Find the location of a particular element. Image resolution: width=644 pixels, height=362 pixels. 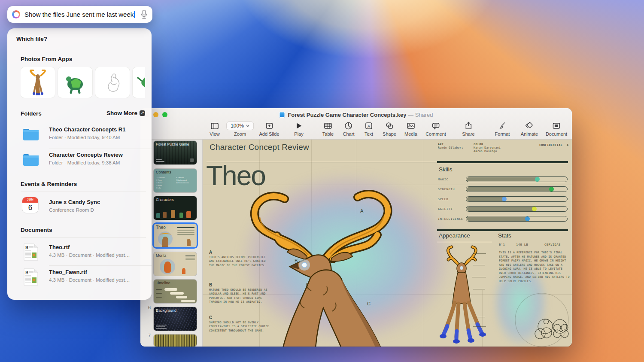

folders-section-title: Folders is located at coordinates (31, 113).